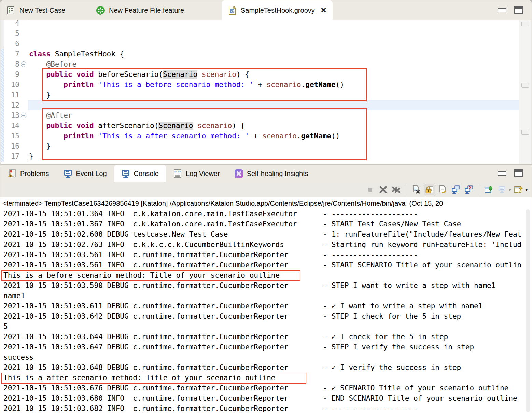 This screenshot has height=414, width=532. I want to click on tab-new-feature-file: New Feature File.feature, so click(150, 10).